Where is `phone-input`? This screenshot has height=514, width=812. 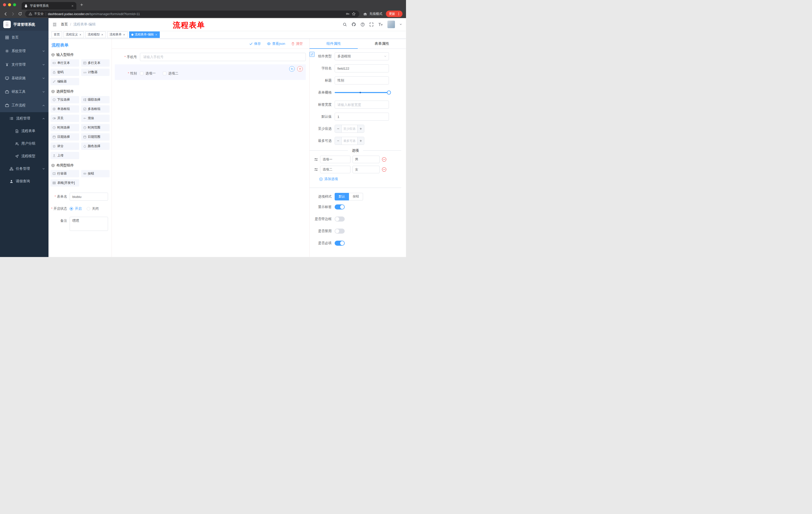 phone-input is located at coordinates (223, 57).